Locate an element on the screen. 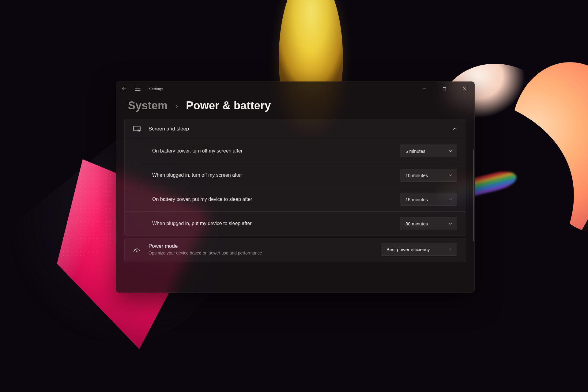  dropdown-value: 15 minutes is located at coordinates (425, 200).